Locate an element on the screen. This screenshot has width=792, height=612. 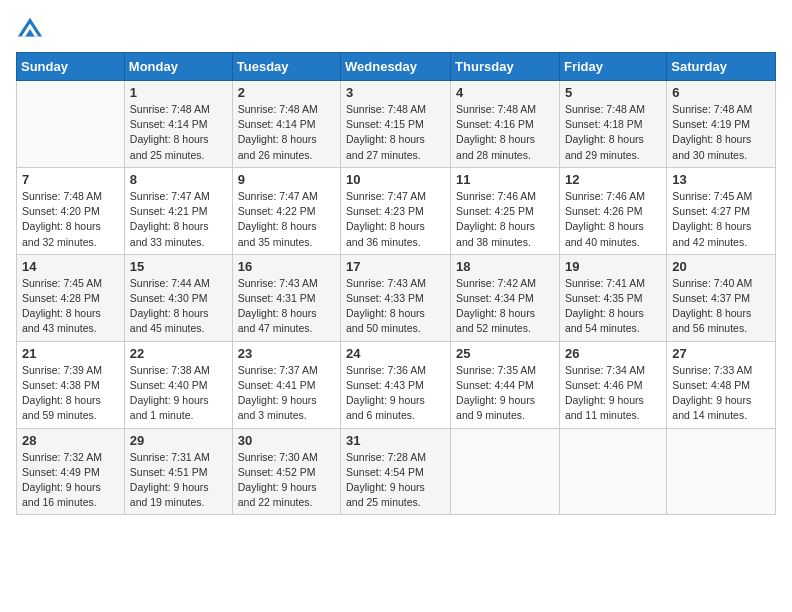
calendar-week-row: 1Sunrise: 7:48 AMSunset: 4:14 PMDaylight… is located at coordinates (396, 124).